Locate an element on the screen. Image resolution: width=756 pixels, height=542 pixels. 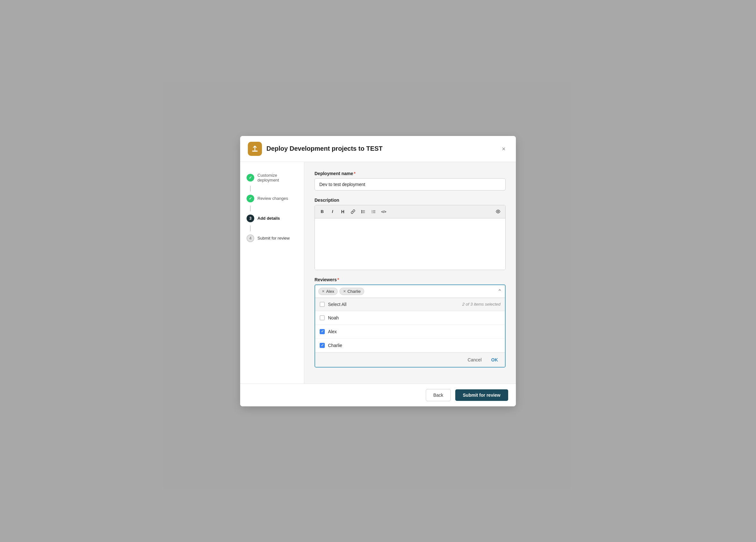
sidebar-item-review: ✓ Review changes is located at coordinates (272, 198).